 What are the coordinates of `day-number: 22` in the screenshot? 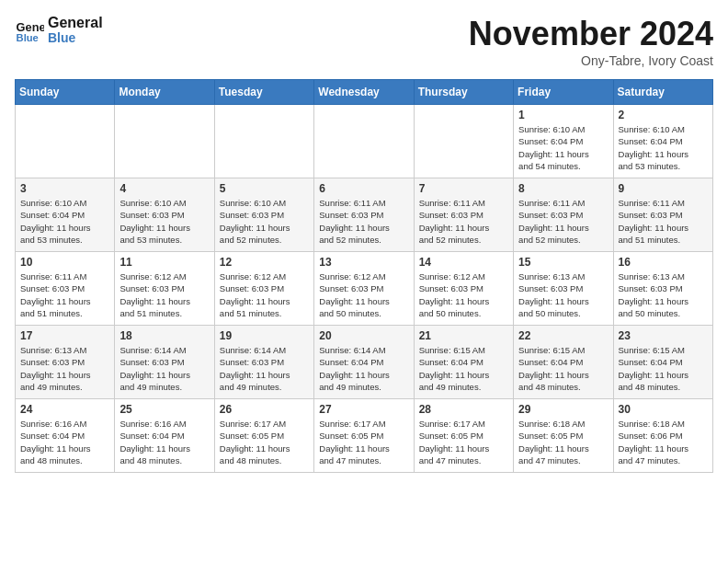 It's located at (563, 336).